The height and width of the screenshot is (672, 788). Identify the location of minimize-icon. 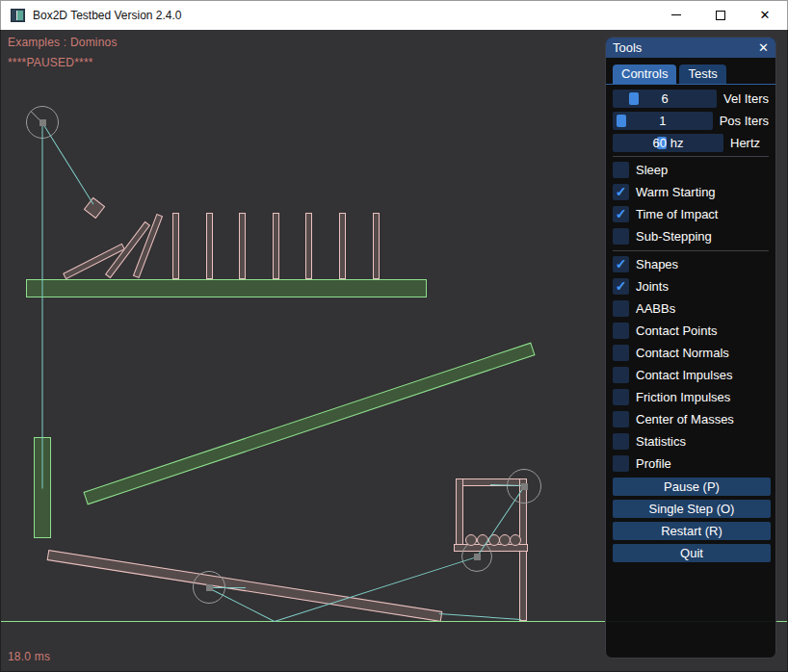
(676, 15).